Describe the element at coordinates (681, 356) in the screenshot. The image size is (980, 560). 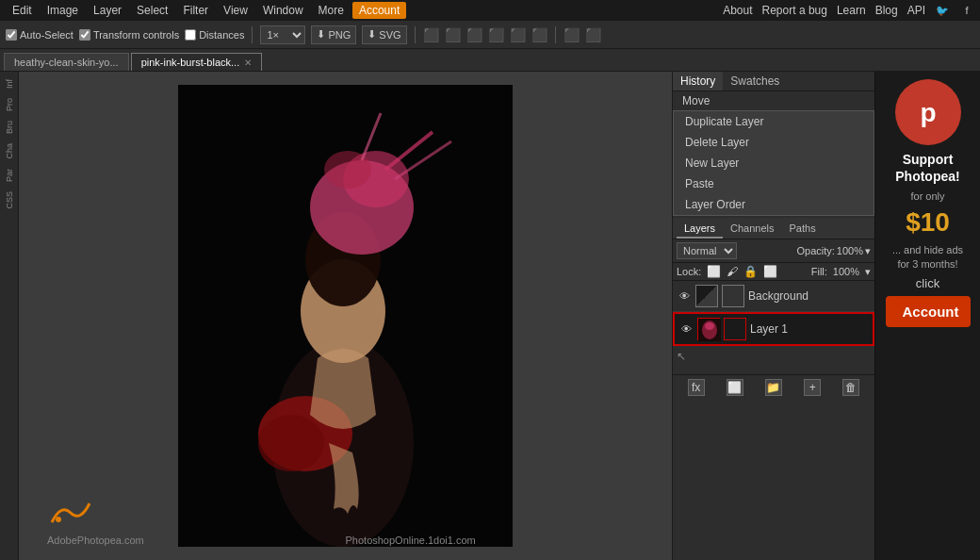
I see `cursor-icon: ↖` at that location.